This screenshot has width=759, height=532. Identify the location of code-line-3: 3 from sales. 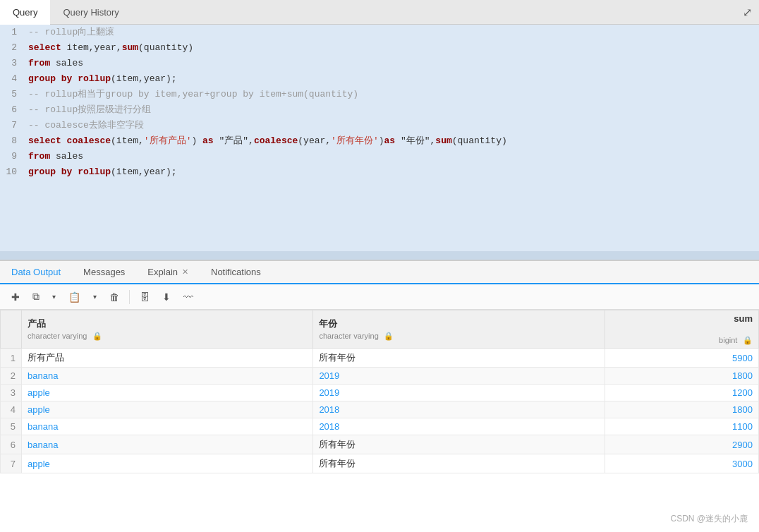
(380, 64).